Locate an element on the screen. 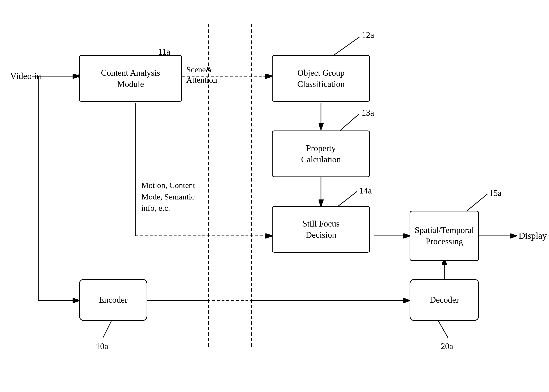 The height and width of the screenshot is (392, 549). content-analysis-block: Content Analysis Module is located at coordinates (130, 78).